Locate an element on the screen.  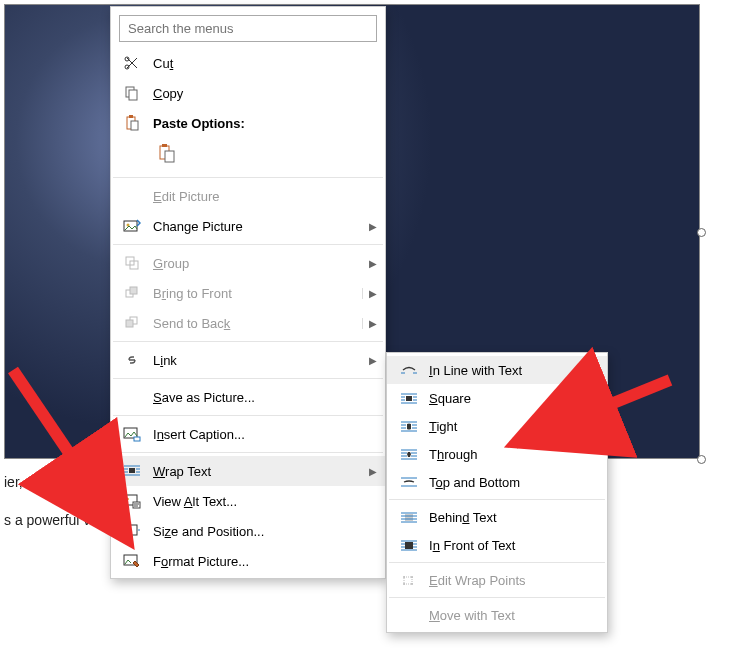
menu-save-as-picture: Save as Picture... is located at coordinates (248, 397).